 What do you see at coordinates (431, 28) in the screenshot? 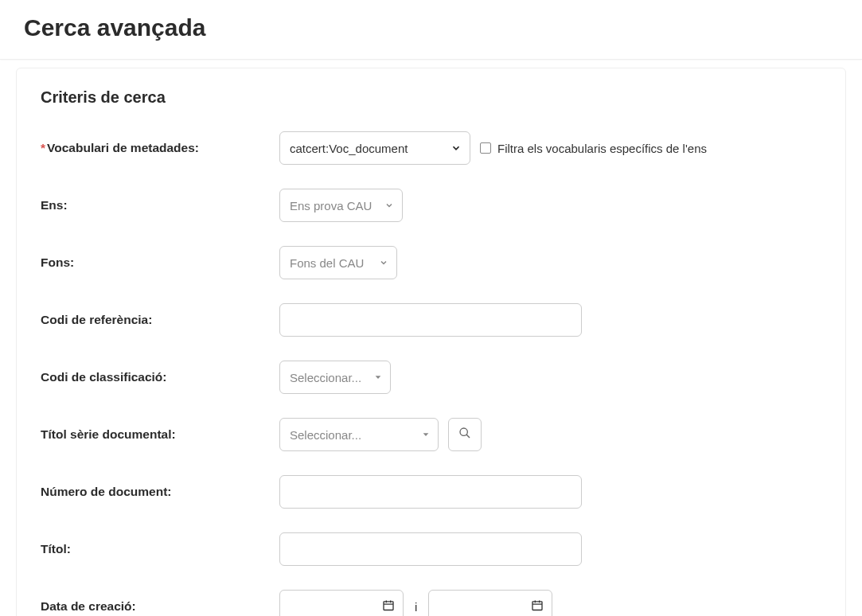
I see `page-title: Cerca avançada` at bounding box center [431, 28].